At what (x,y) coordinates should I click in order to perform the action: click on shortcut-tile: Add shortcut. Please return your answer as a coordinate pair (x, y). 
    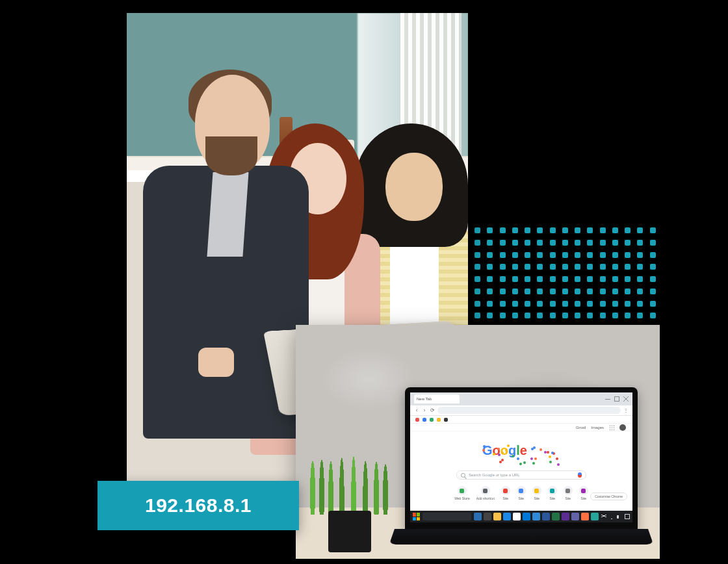
    Looking at the image, I should click on (486, 493).